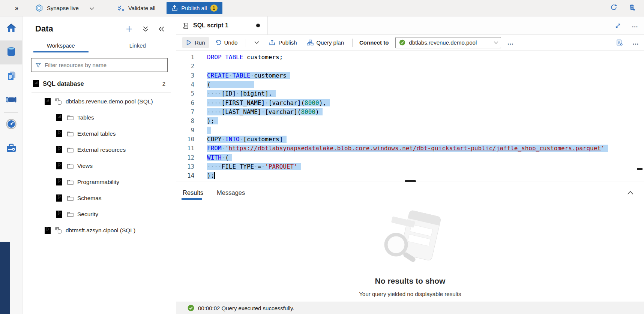 The width and height of the screenshot is (644, 314). Describe the element at coordinates (99, 214) in the screenshot. I see `tree-item-security: Security` at that location.